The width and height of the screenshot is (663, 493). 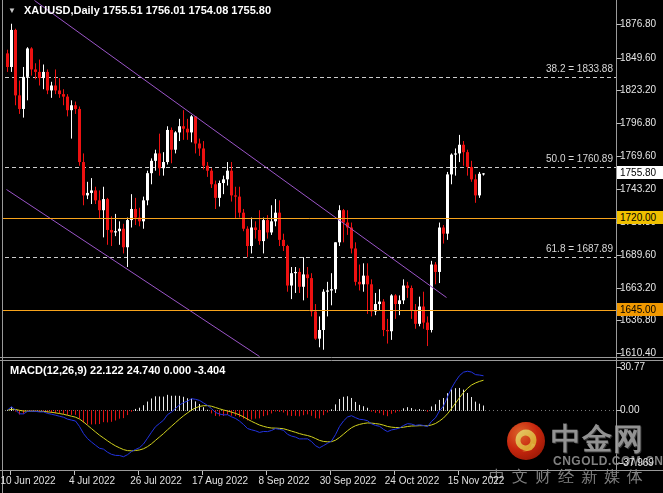 What do you see at coordinates (284, 480) in the screenshot?
I see `date-tick-label: 8 Sep 2022` at bounding box center [284, 480].